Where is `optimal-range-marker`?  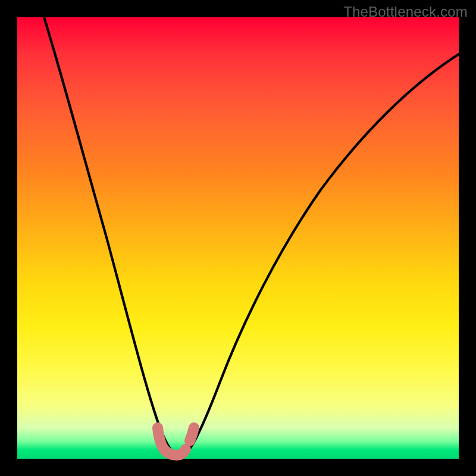
optimal-range-marker is located at coordinates (176, 441).